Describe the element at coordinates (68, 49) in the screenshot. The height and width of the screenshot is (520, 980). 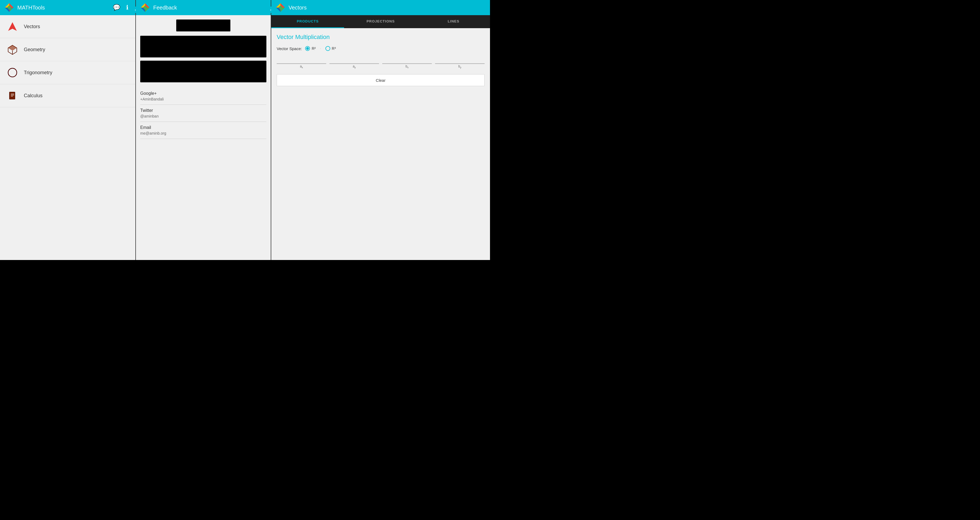
I see `sidebar-item-geometry: Geometry` at that location.